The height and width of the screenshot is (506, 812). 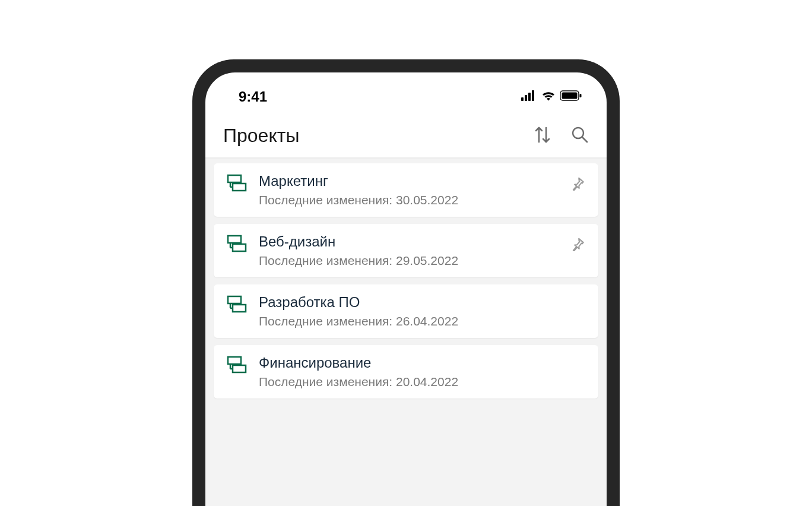 What do you see at coordinates (422, 302) in the screenshot?
I see `project-title: Разработка ПО` at bounding box center [422, 302].